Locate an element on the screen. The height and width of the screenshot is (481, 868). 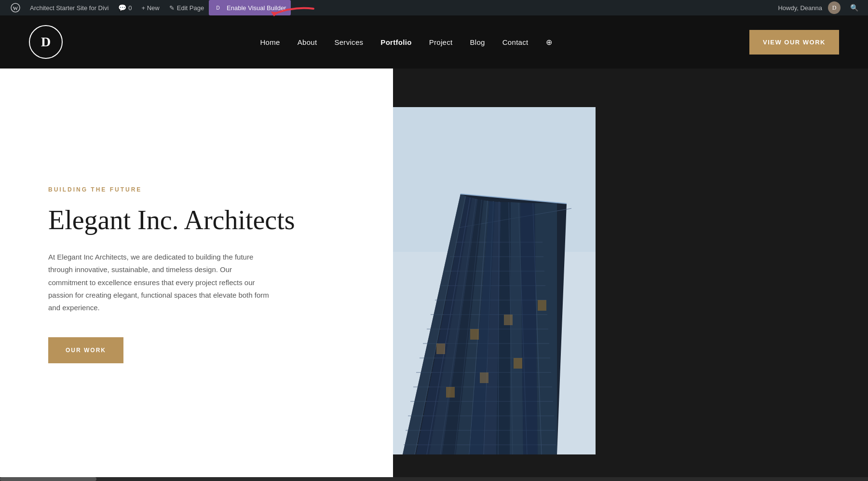
nav-portfolio: Portfolio is located at coordinates (396, 42).